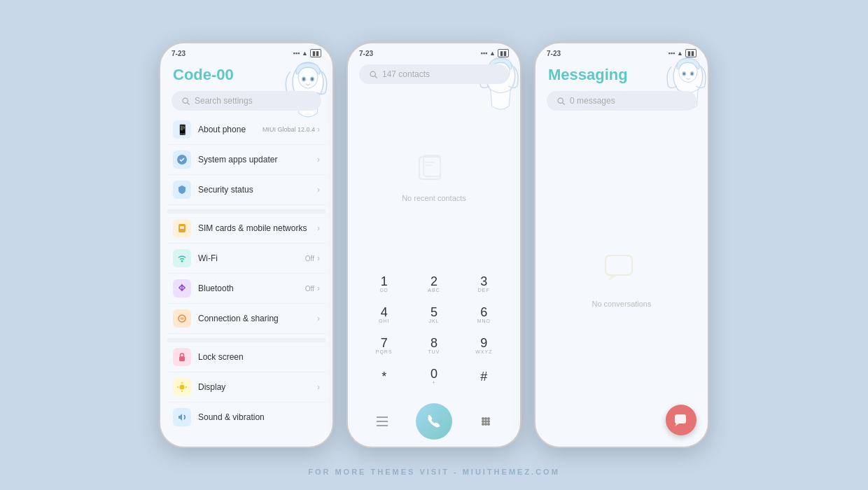 The height and width of the screenshot is (490, 868). What do you see at coordinates (384, 346) in the screenshot?
I see `dialpad-key-7: 7 PQRS` at bounding box center [384, 346].